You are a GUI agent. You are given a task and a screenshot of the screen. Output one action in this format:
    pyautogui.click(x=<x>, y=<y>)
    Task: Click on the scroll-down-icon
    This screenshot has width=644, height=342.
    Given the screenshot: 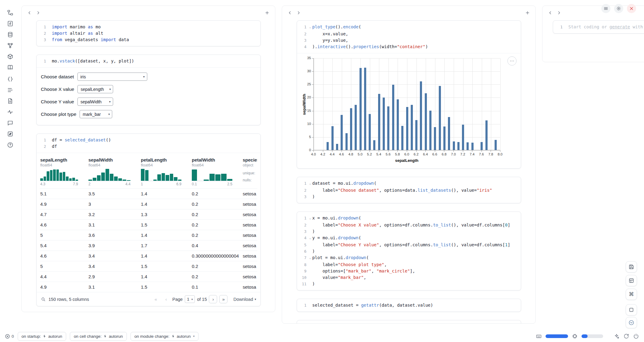 What is the action you would take?
    pyautogui.click(x=631, y=322)
    